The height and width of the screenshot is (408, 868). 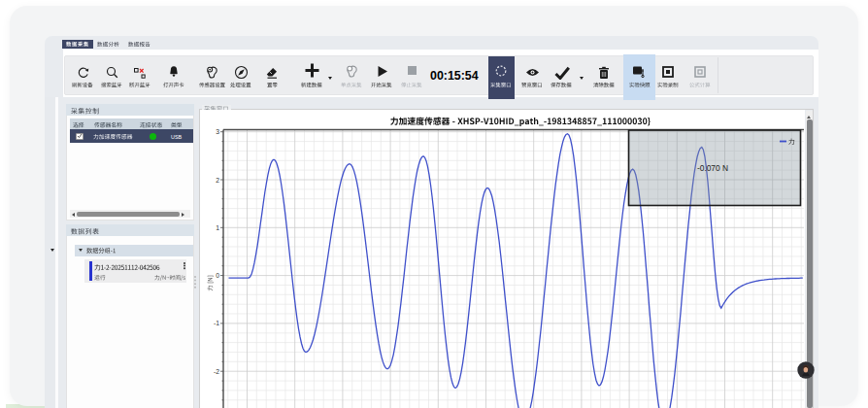 What do you see at coordinates (217, 323) in the screenshot?
I see `svg-text: -1` at bounding box center [217, 323].